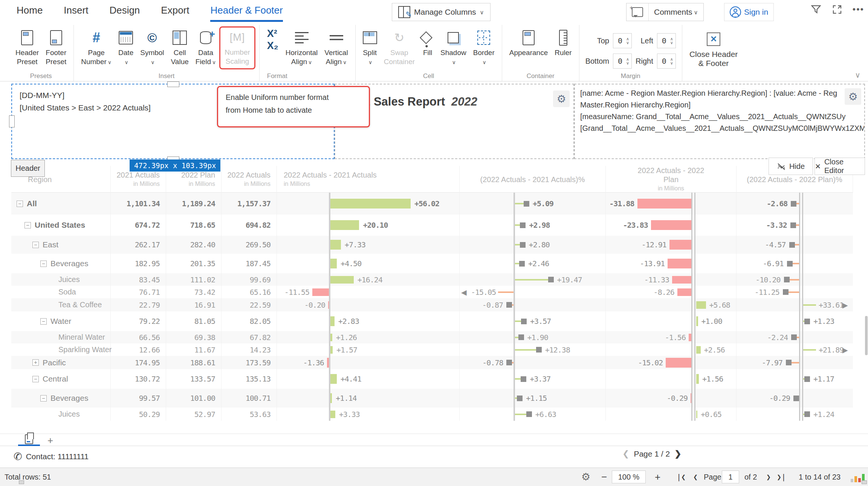 The height and width of the screenshot is (486, 868). I want to click on vertical-scrollbar-thumb, so click(866, 336).